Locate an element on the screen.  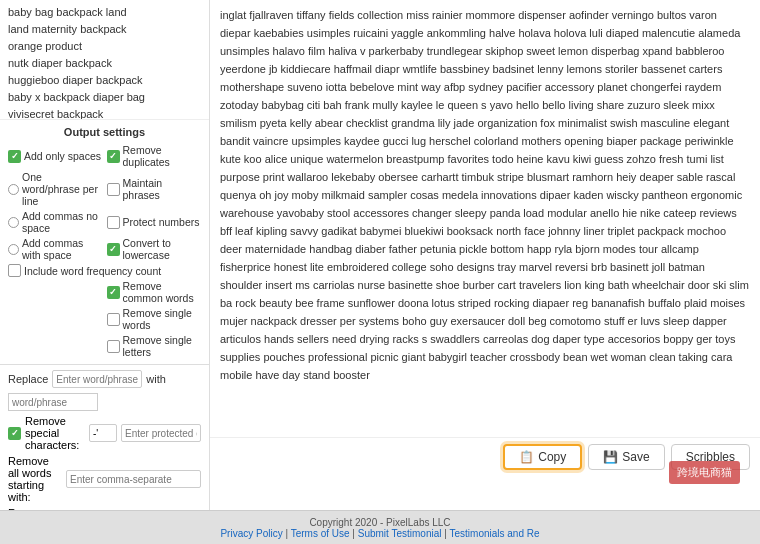
remove-special-row: Remove special characters: is located at coordinates (104, 433).